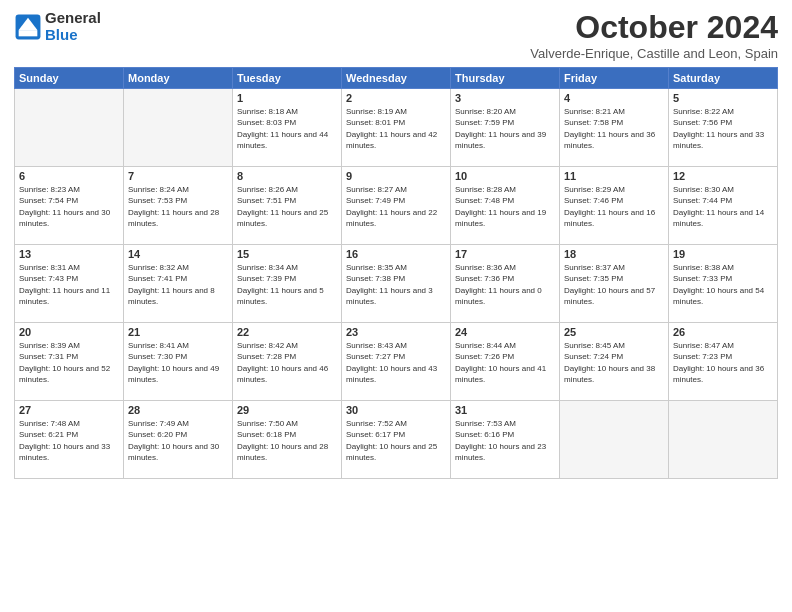 The height and width of the screenshot is (612, 792). What do you see at coordinates (69, 410) in the screenshot?
I see `day-number: 27` at bounding box center [69, 410].